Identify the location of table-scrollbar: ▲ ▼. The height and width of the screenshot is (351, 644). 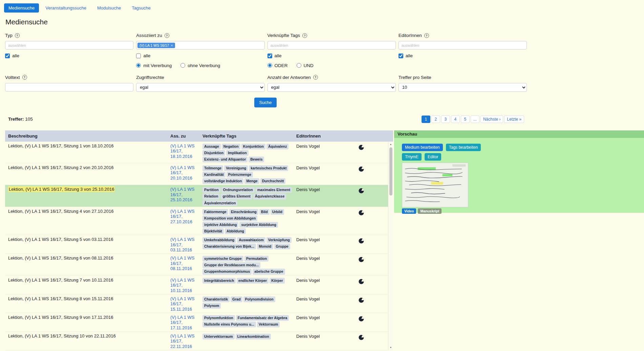
(391, 246).